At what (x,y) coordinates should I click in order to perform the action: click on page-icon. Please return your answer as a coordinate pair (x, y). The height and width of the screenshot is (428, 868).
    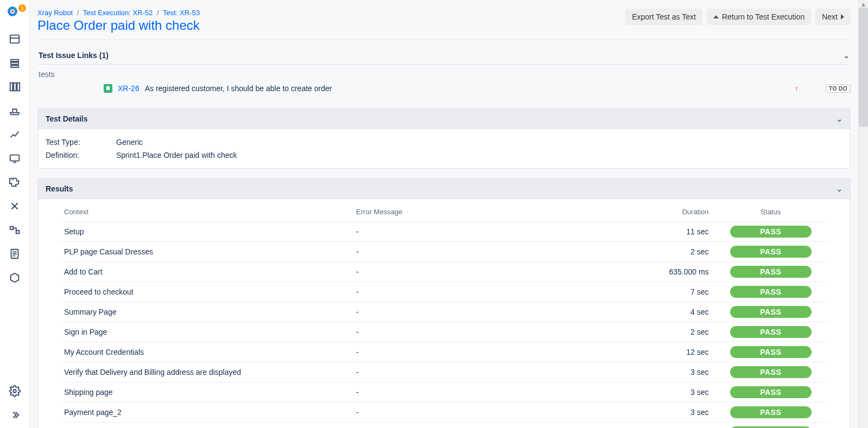
    Looking at the image, I should click on (15, 254).